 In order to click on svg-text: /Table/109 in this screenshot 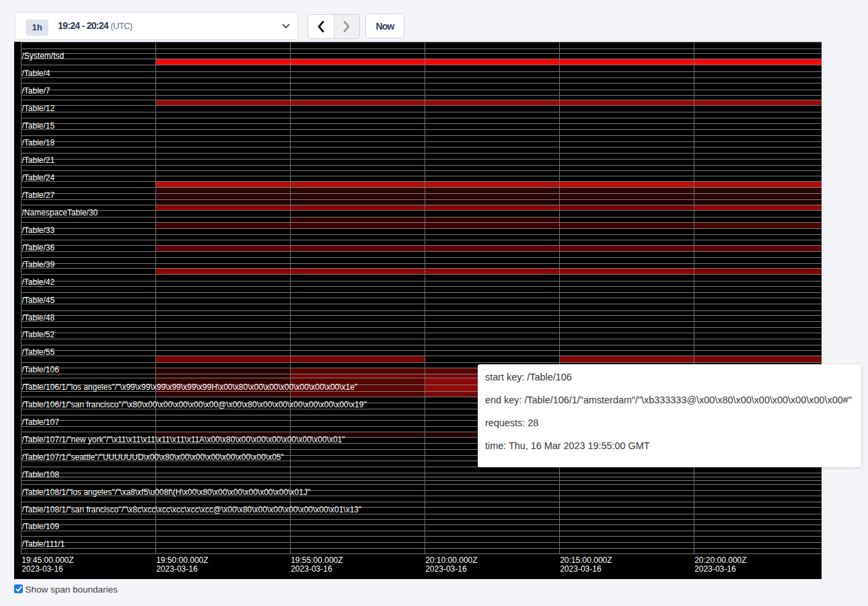, I will do `click(41, 527)`.